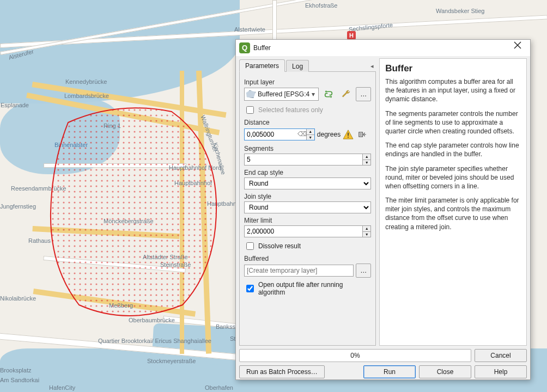 This screenshot has height=392, width=547. I want to click on label-input-layer: Input layer, so click(307, 82).